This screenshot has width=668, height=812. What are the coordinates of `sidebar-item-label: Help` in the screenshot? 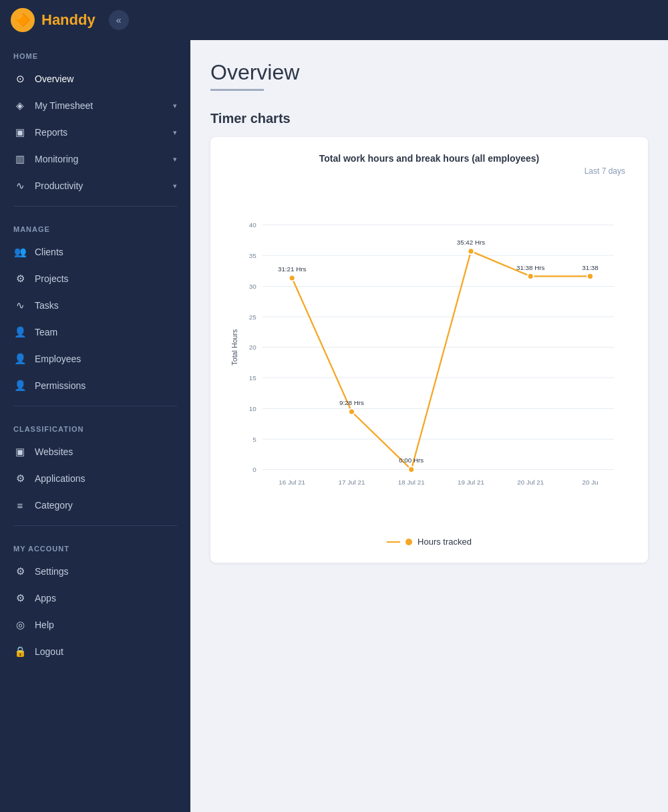 It's located at (44, 625).